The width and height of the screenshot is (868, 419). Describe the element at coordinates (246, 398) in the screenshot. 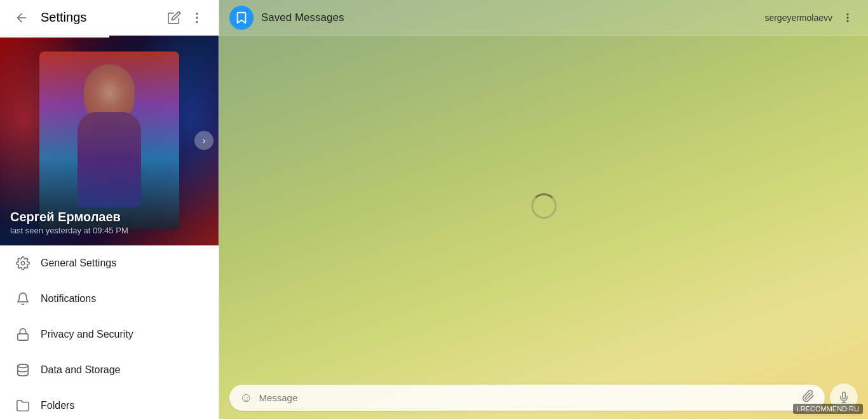

I see `emoji-button: ☺` at that location.